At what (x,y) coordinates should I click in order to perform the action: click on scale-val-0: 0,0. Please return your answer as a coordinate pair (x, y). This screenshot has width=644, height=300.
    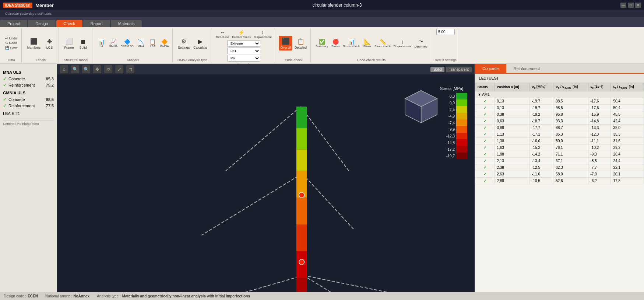
    Looking at the image, I should click on (447, 97).